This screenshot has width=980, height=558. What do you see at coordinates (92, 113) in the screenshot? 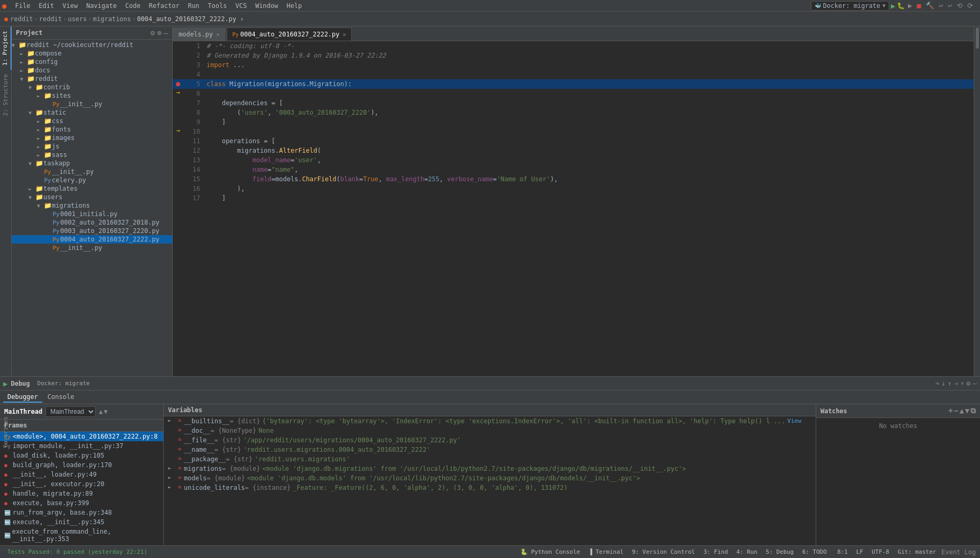
I see `tree-static: ▼ 📁 static` at bounding box center [92, 113].